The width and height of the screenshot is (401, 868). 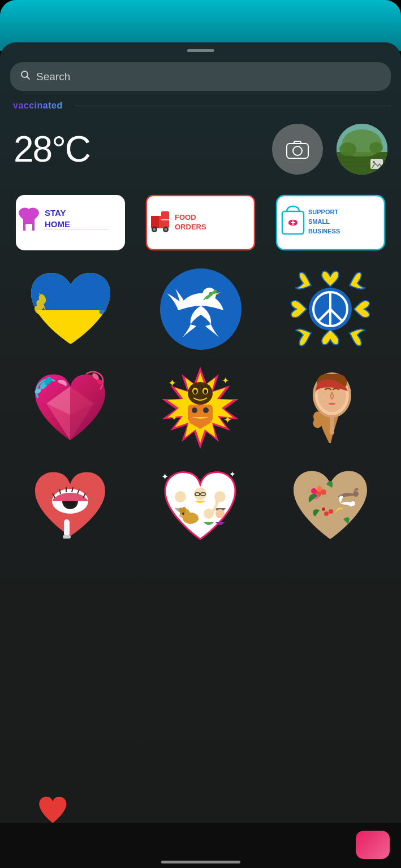 I want to click on search-placeholder: Search, so click(x=53, y=77).